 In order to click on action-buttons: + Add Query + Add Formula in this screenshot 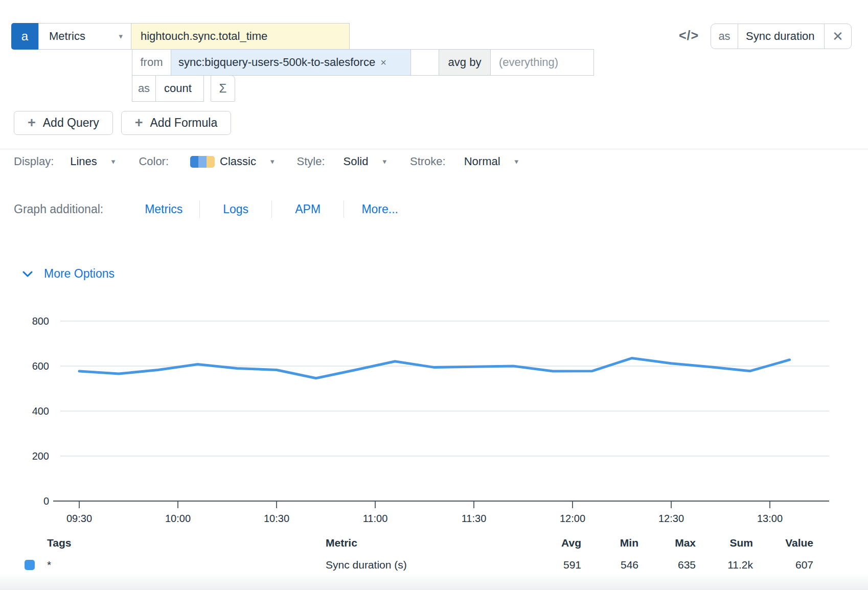, I will do `click(123, 123)`.